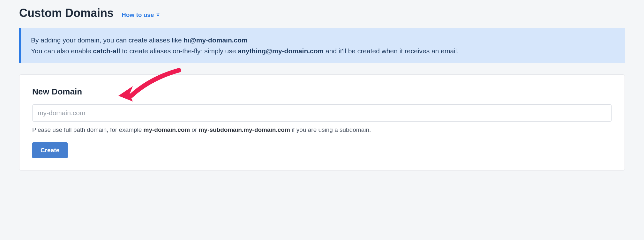 This screenshot has width=644, height=240. Describe the element at coordinates (158, 15) in the screenshot. I see `chevron-down-double-icon` at that location.